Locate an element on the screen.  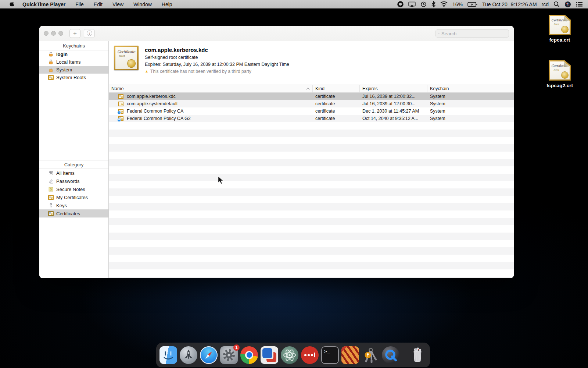
window-toolbar: + i is located at coordinates (276, 33).